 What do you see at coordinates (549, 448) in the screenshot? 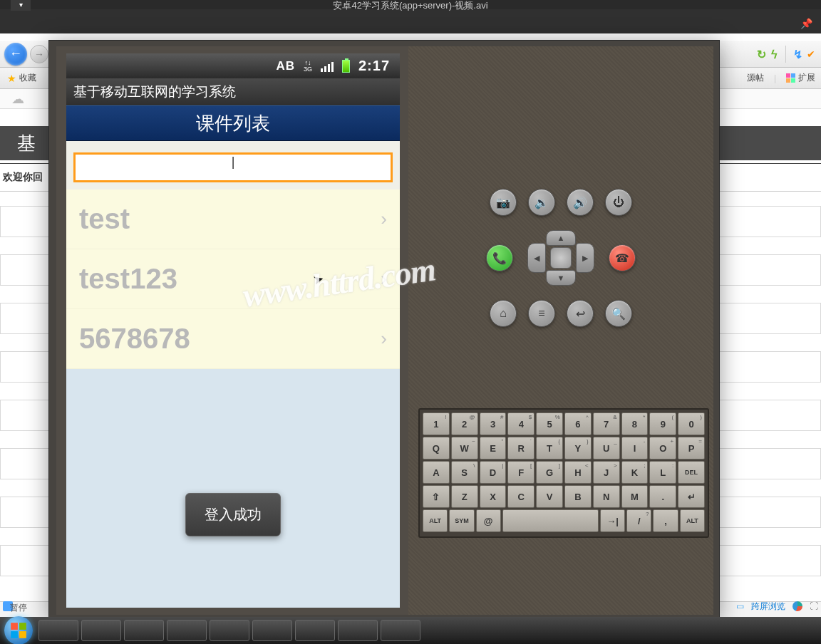
I see `key-T: {T` at bounding box center [549, 448].